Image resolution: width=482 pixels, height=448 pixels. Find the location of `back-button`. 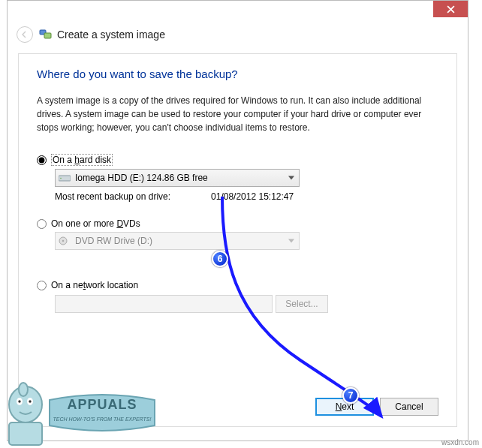

back-button is located at coordinates (25, 35).